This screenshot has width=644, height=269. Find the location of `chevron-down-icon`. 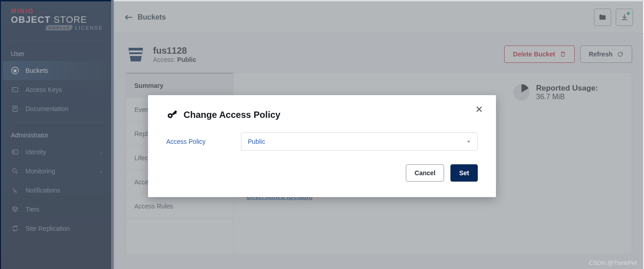

chevron-down-icon is located at coordinates (469, 142).